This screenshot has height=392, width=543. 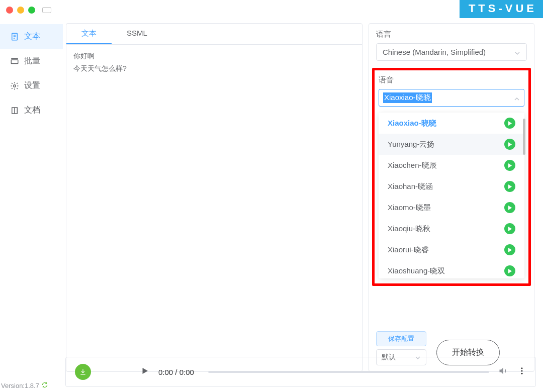 What do you see at coordinates (32, 61) in the screenshot?
I see `sidebar-item-label: 批量` at bounding box center [32, 61].